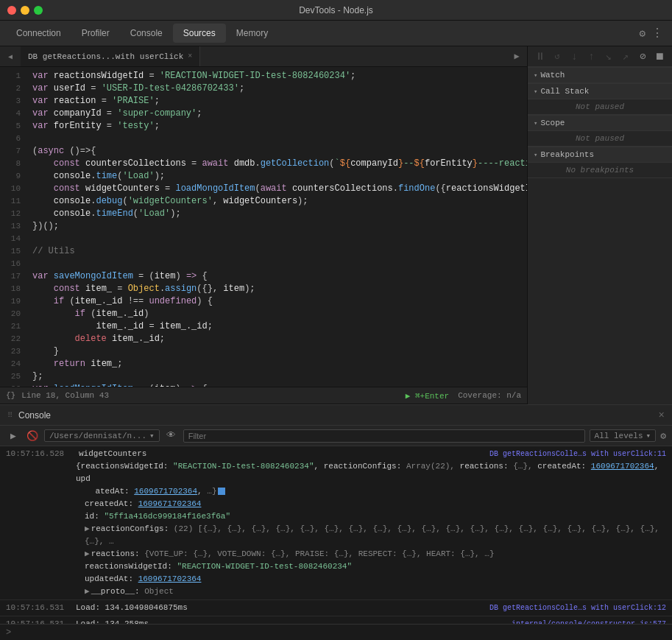 The image size is (672, 640). I want to click on source-filename: DB getReactions...with userClick, so click(106, 57).